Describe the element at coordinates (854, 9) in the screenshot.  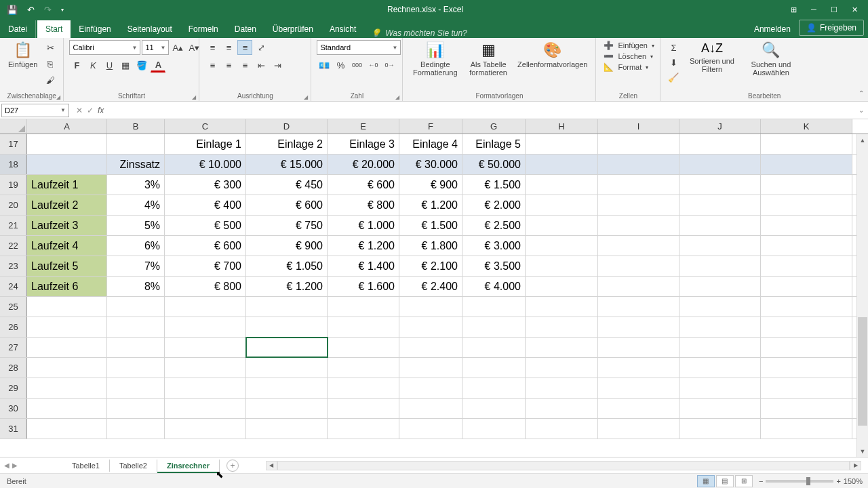
I see `close-icon: ✕` at that location.